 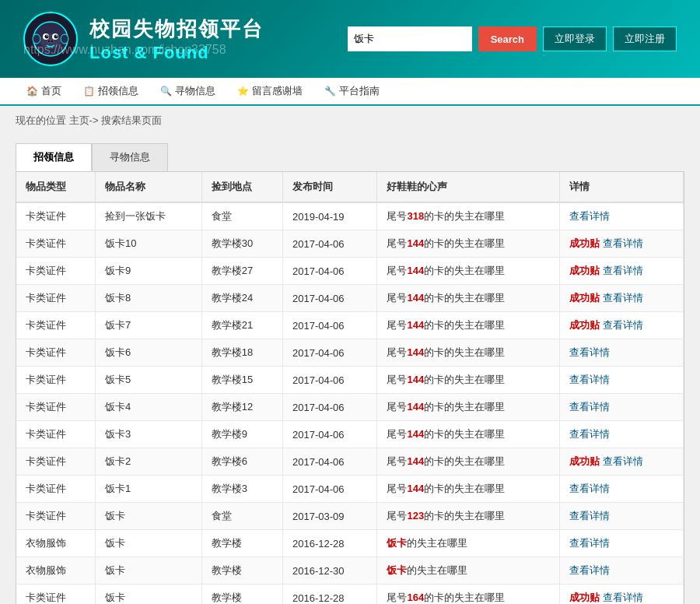 What do you see at coordinates (166, 91) in the screenshot?
I see `search-nav-icon: 🔍` at bounding box center [166, 91].